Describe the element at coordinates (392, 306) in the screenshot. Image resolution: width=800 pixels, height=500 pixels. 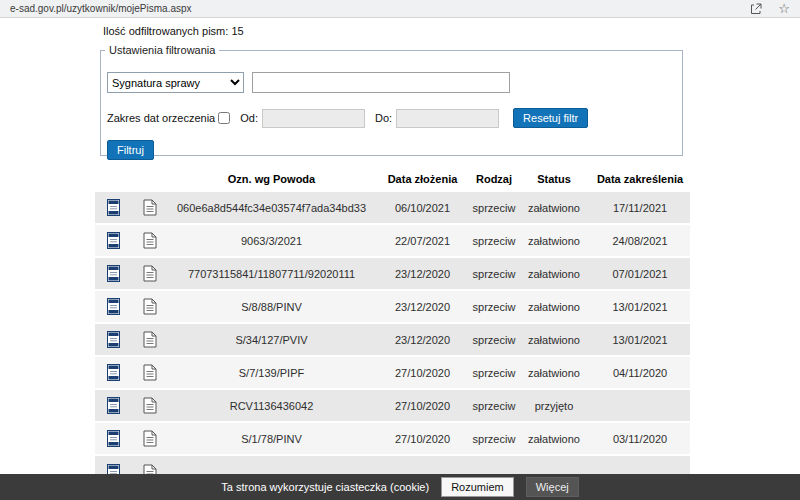
I see `table-row: S/8/88/PINV23/12/2020sprzeciwzałatwiono1…` at that location.